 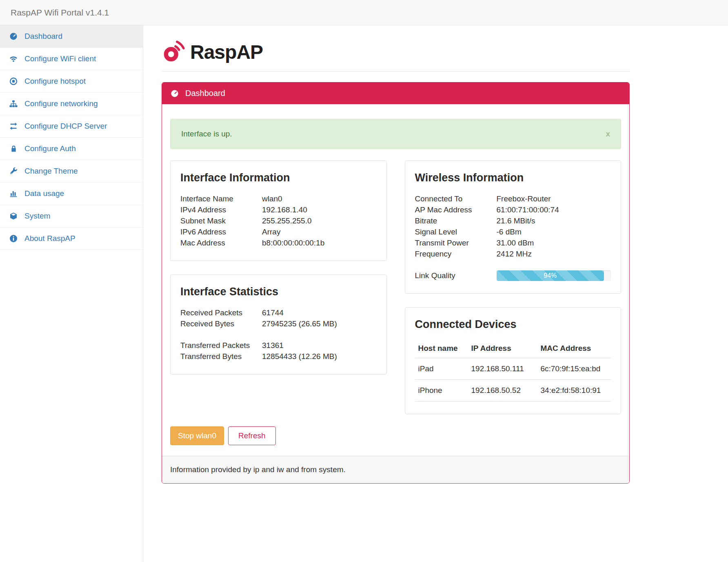 What do you see at coordinates (71, 239) in the screenshot?
I see `sidebar-item-about-raspap: About RaspAP` at bounding box center [71, 239].